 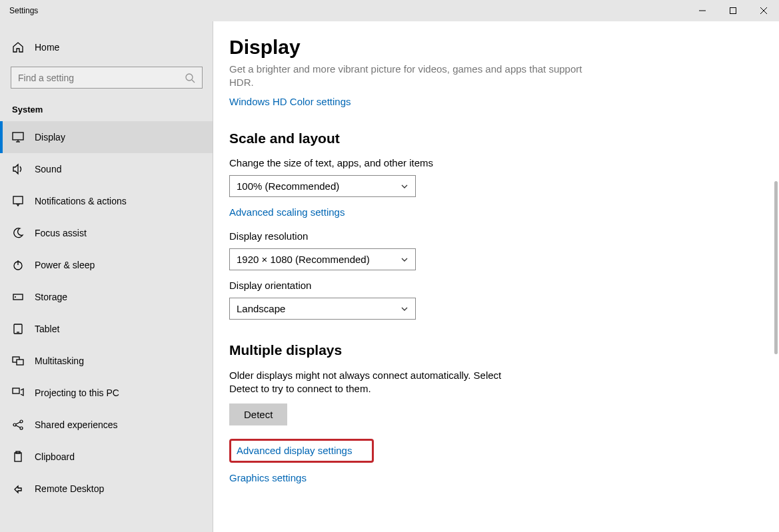 What do you see at coordinates (18, 489) in the screenshot?
I see `remote-icon` at bounding box center [18, 489].